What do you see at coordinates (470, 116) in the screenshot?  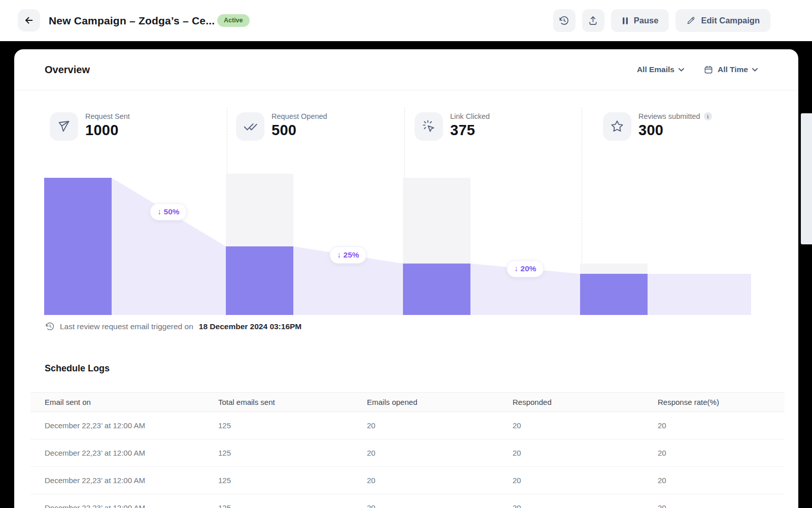 I see `stat-label: Link Clicked` at bounding box center [470, 116].